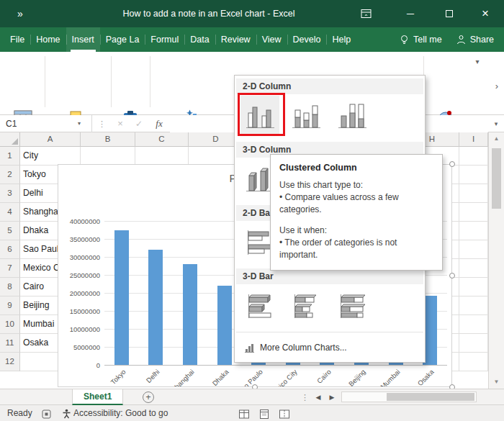  Describe the element at coordinates (102, 124) in the screenshot. I see `formula-bar-handle: ⋮` at that location.